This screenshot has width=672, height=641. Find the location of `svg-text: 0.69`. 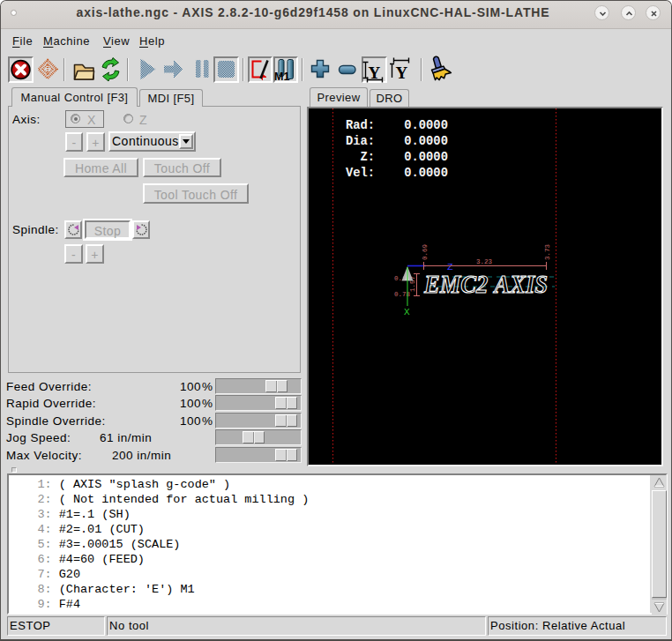

svg-text: 0.69 is located at coordinates (425, 252).